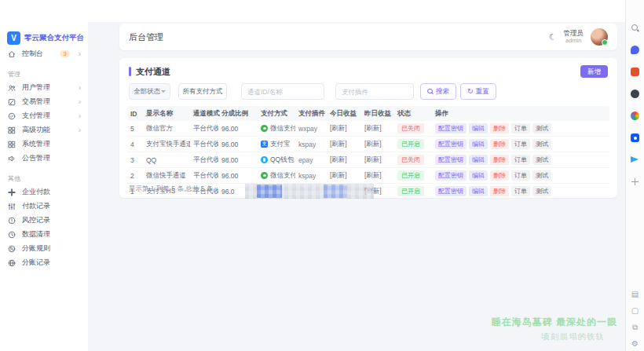 This screenshot has width=644, height=351. What do you see at coordinates (44, 220) in the screenshot?
I see `sidebar-item-risk-records: 风控记录` at bounding box center [44, 220].